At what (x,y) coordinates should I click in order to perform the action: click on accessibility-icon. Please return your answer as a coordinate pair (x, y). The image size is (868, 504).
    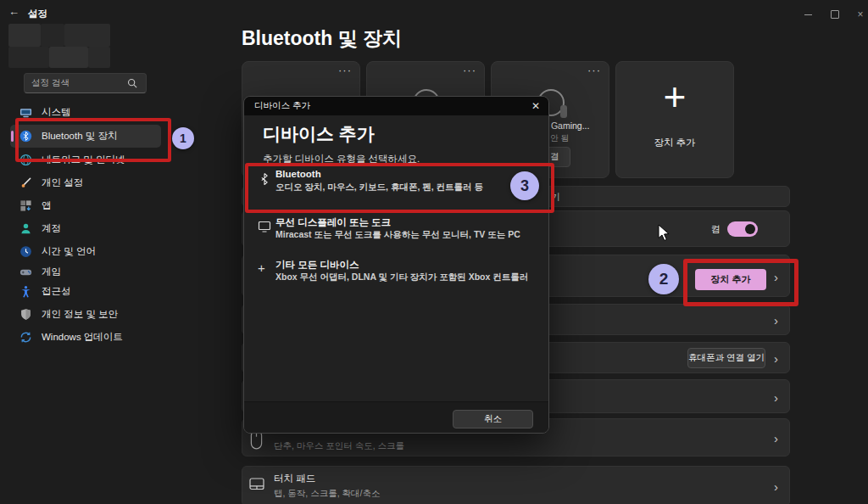
    Looking at the image, I should click on (25, 292).